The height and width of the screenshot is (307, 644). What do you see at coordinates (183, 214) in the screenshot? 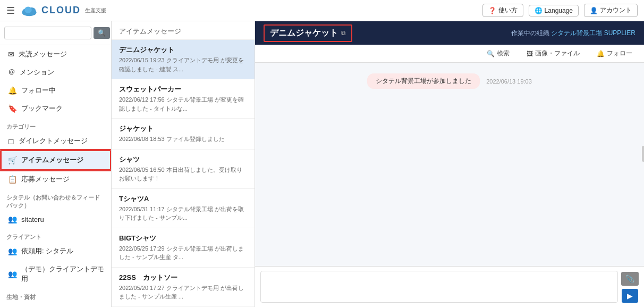
I see `msg-item-preview: 2022/05/31 11:17 シタテル背景工場 が出荷を取り下げました - …` at bounding box center [183, 214].